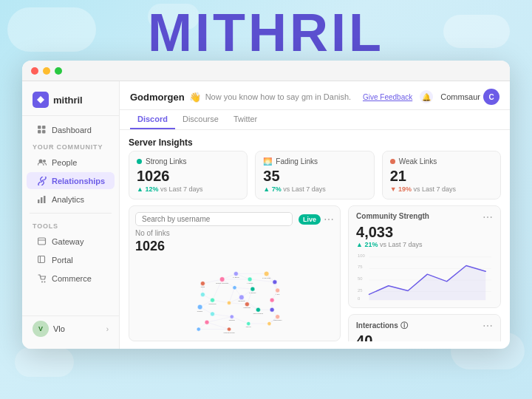 This screenshot has width=532, height=399. What do you see at coordinates (329, 219) in the screenshot?
I see `graph-menu-button: ⋯` at bounding box center [329, 219].